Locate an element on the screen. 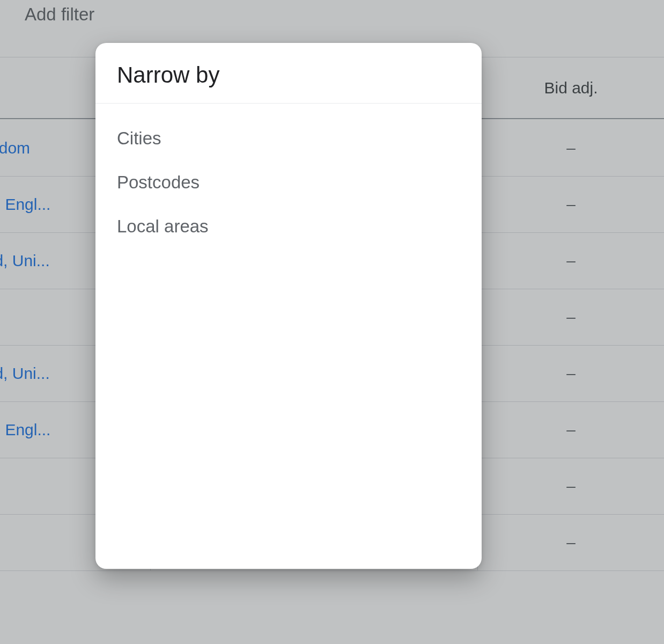  narrow-by-option-cities: Cities is located at coordinates (289, 138).